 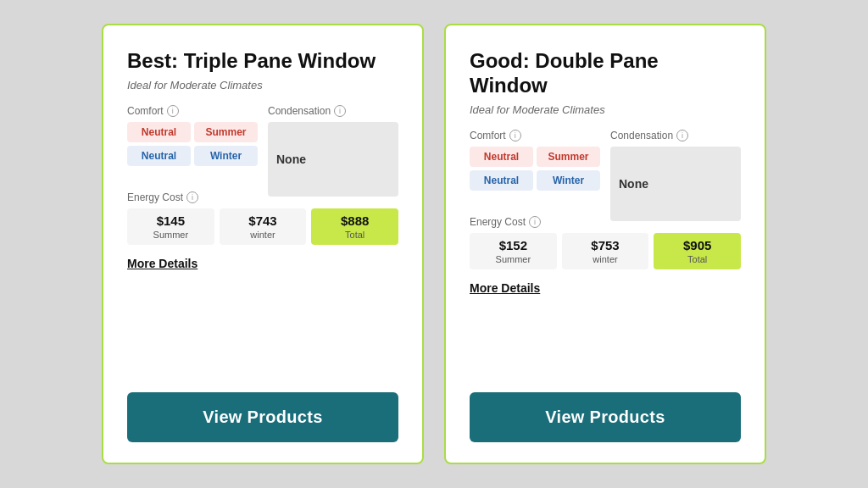 What do you see at coordinates (605, 242) in the screenshot?
I see `energy-section: Energy Cost i $152 Summer $753 winter $9…` at bounding box center [605, 242].